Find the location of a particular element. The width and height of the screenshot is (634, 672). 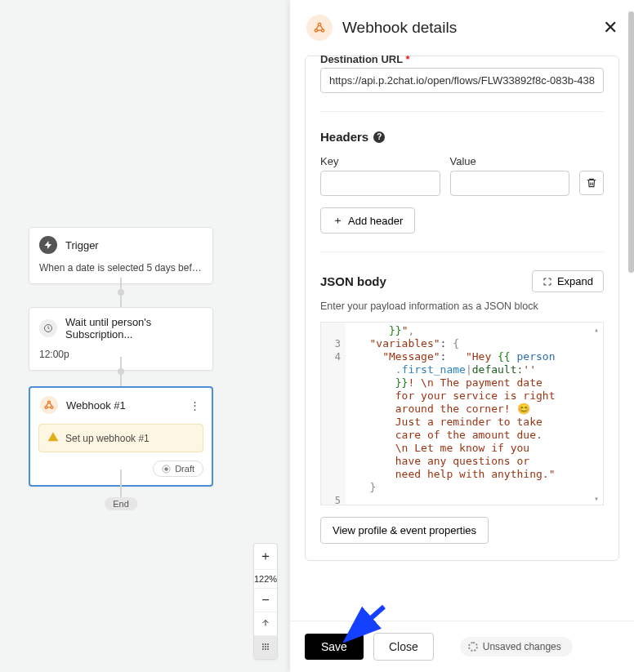

expand-button: Expand is located at coordinates (568, 281).